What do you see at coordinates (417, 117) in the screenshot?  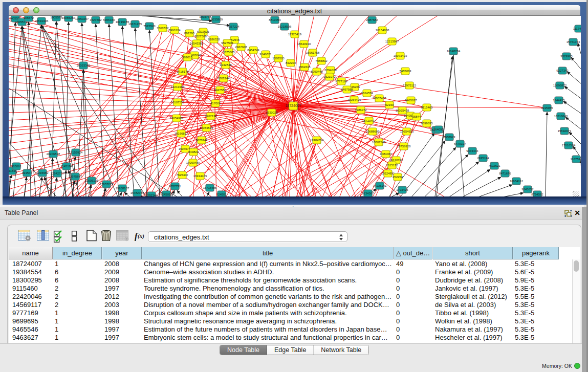 I see `svg-text: 95844` at bounding box center [417, 117].